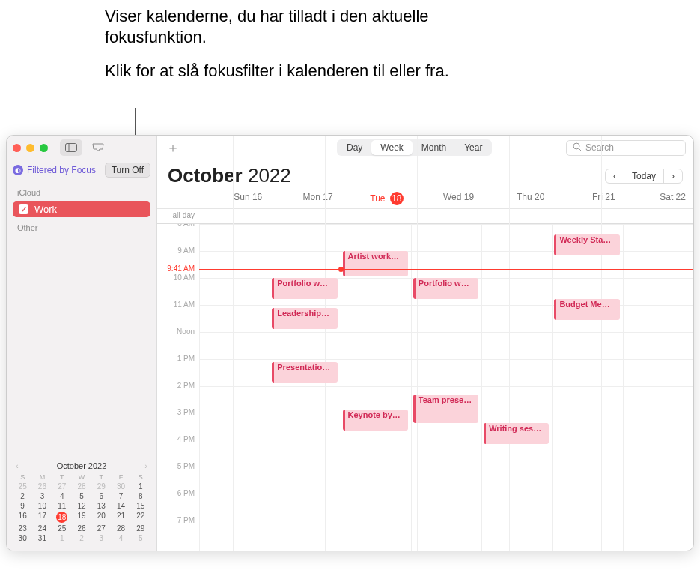 This screenshot has width=700, height=588. Describe the element at coordinates (305, 387) in the screenshot. I see `day-col-mon: Portfolio w…Leadership…Presentatio…` at that location.